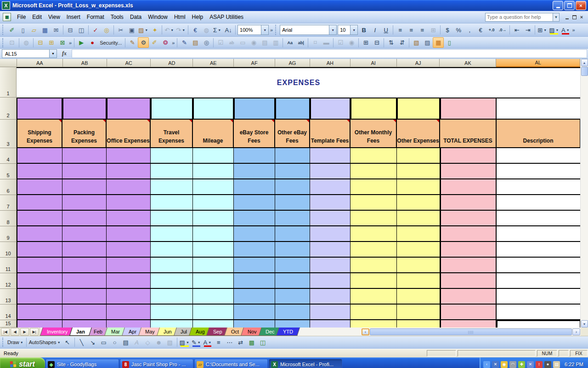  Describe the element at coordinates (85, 63) in the screenshot. I see `column-header-ab: AB` at that location.